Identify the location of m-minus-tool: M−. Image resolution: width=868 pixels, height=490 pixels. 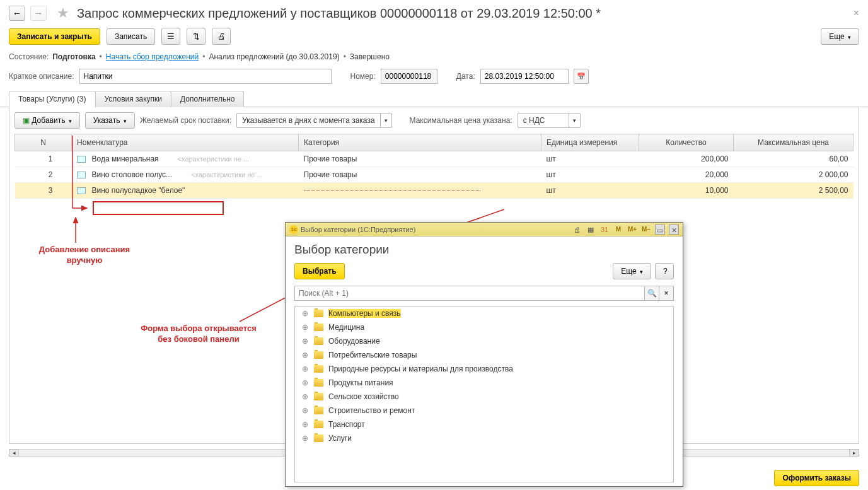
(646, 230).